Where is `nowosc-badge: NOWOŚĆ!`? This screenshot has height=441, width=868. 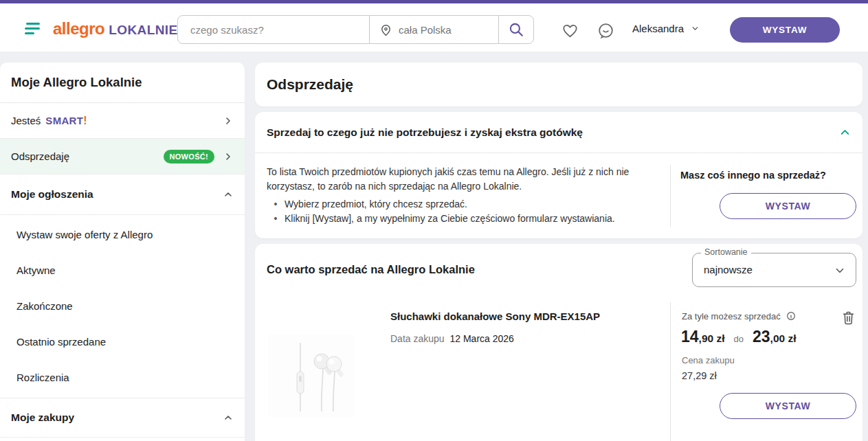 nowosc-badge: NOWOŚĆ! is located at coordinates (189, 157).